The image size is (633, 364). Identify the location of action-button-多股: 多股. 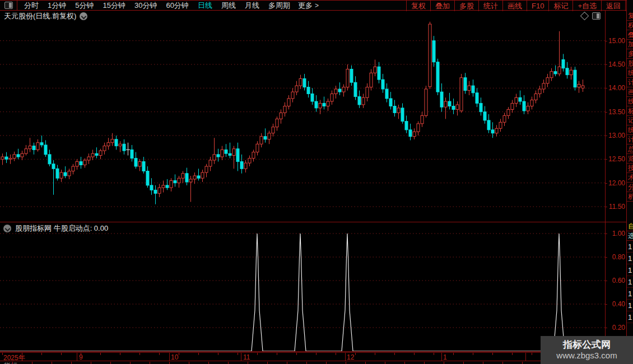
(466, 6).